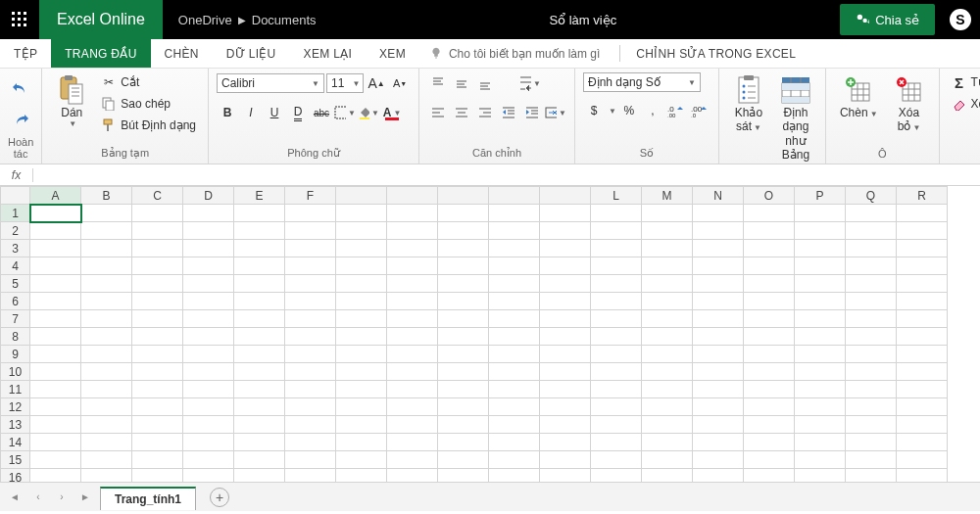 The image size is (980, 514). What do you see at coordinates (16, 231) in the screenshot?
I see `row-header: 2` at bounding box center [16, 231].